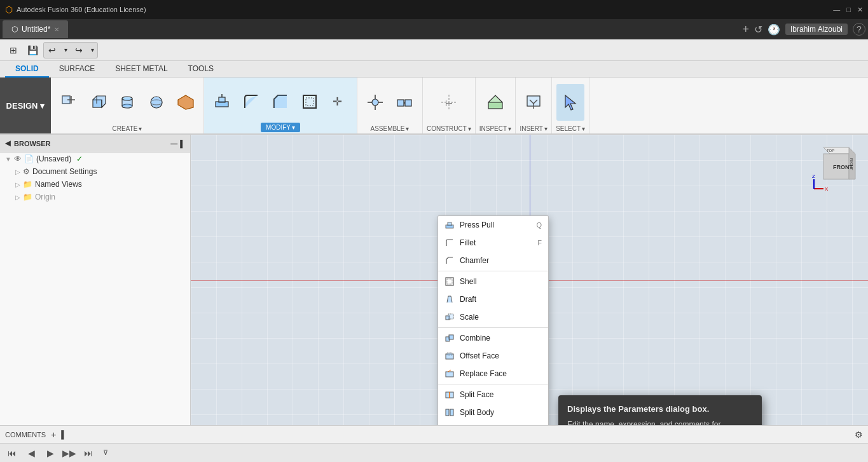 Image resolution: width=868 pixels, height=462 pixels. Describe the element at coordinates (13, 50) in the screenshot. I see `grid-icon: ⊞` at that location.